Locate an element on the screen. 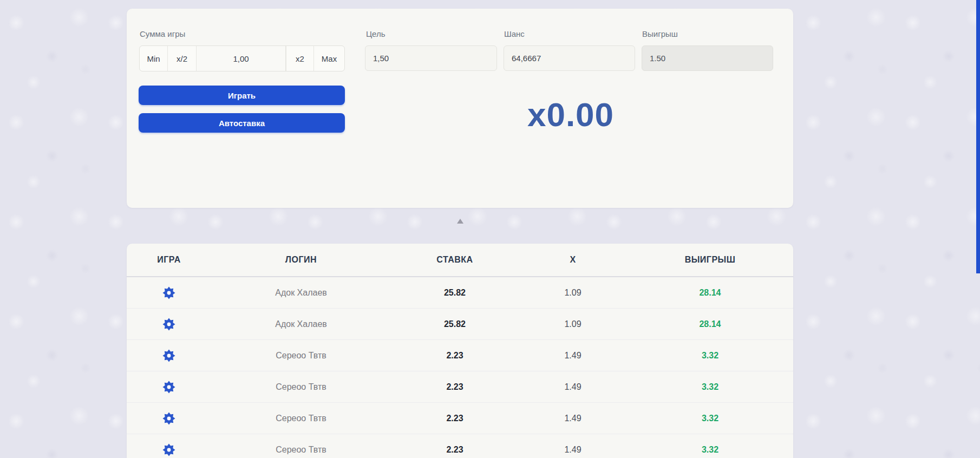 Image resolution: width=980 pixels, height=458 pixels. chance-label: Шанс is located at coordinates (514, 34).